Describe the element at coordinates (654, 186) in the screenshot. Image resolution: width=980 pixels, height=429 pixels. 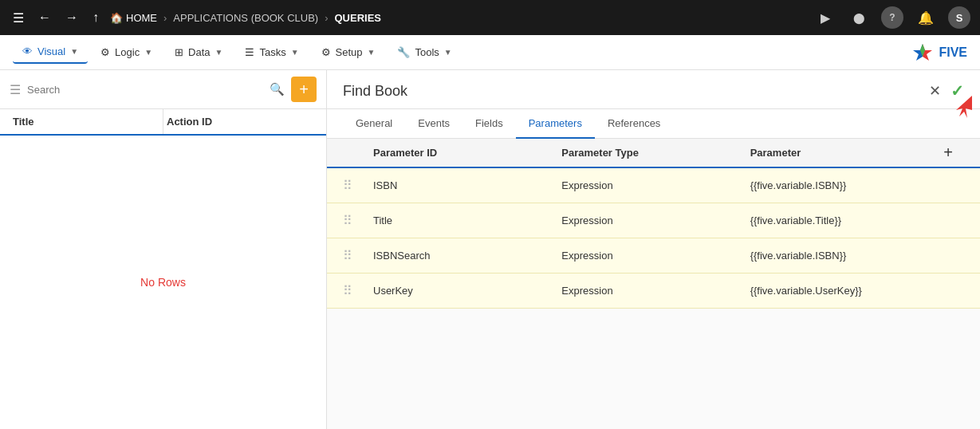
I see `table-row: ⠿ ISBN Expression {{five.variable.ISBN}}` at that location.